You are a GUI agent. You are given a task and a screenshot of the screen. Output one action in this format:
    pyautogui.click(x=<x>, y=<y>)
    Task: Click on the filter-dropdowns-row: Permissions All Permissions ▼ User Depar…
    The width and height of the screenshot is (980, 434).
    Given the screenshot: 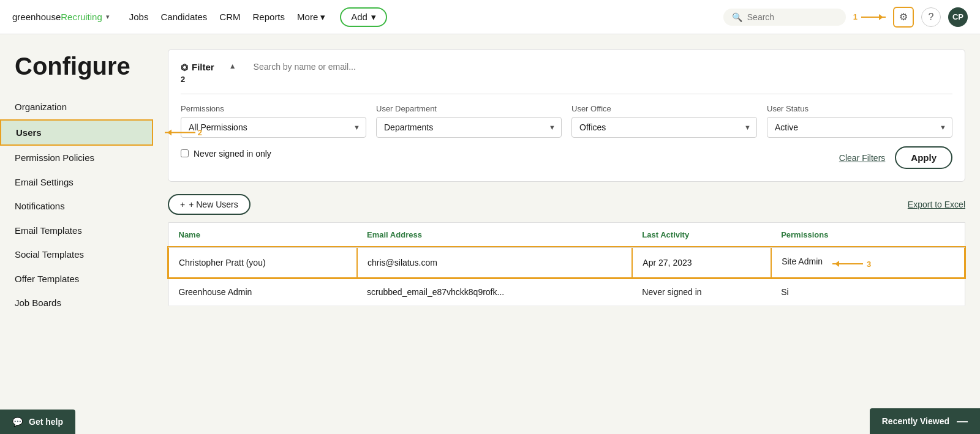 What is the action you would take?
    pyautogui.click(x=567, y=121)
    